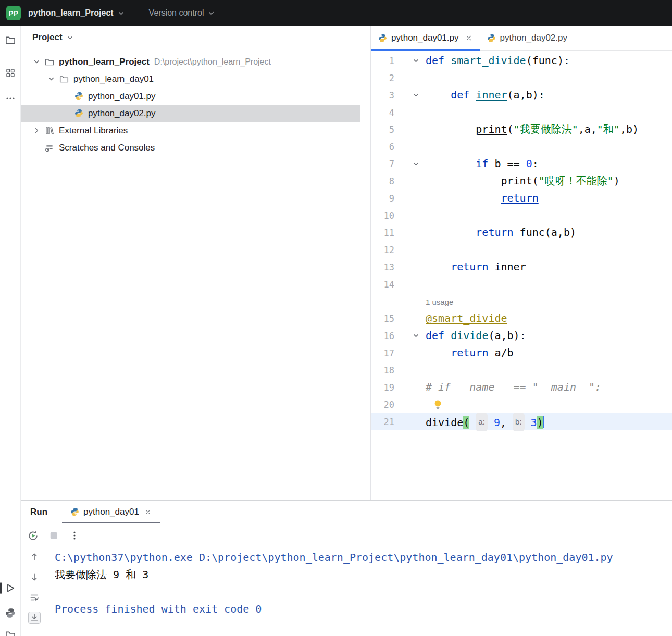 Image resolution: width=672 pixels, height=636 pixels. What do you see at coordinates (521, 267) in the screenshot?
I see `code-line: 13 return inner` at bounding box center [521, 267].